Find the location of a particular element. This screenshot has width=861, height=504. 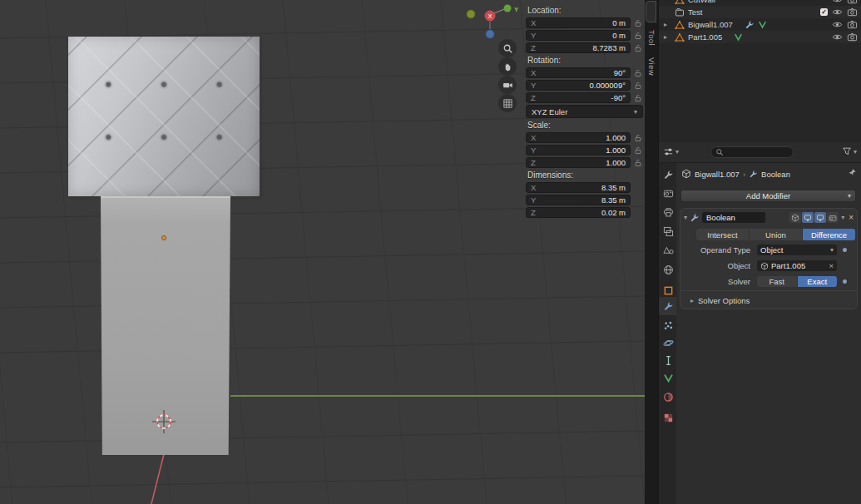

rotation-y-field: Y0.000009° is located at coordinates (578, 85).